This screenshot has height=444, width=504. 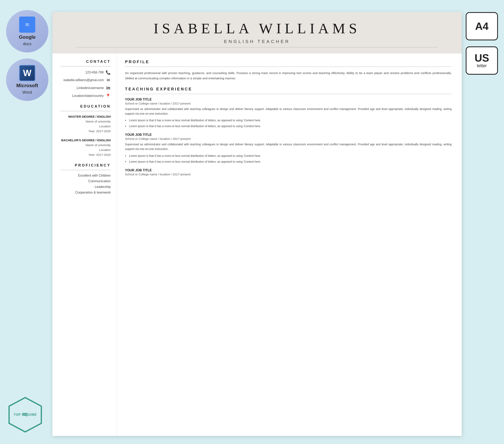 What do you see at coordinates (86, 131) in the screenshot?
I see `education-section: EDUCATION MASTER DEGREE / ENGLISH Name o…` at bounding box center [86, 131].